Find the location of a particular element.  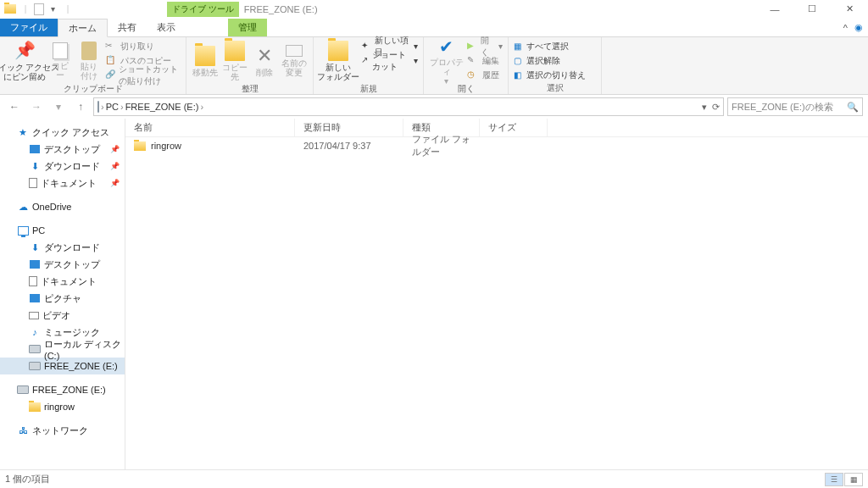

search-icon: 🔍 is located at coordinates (853, 107).